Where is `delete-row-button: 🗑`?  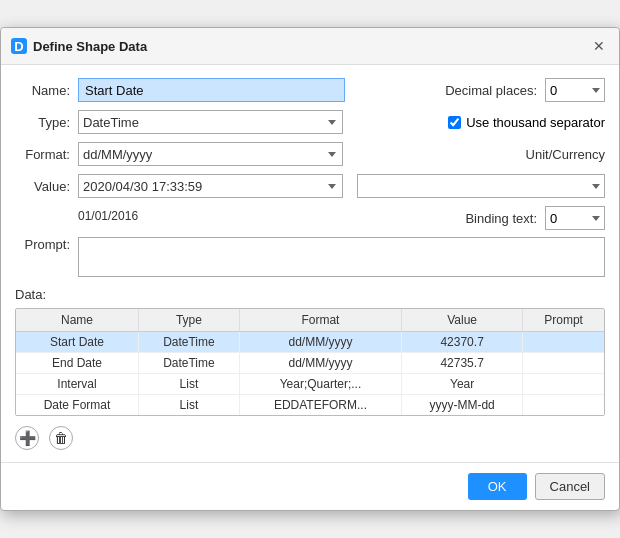 delete-row-button: 🗑 is located at coordinates (61, 438).